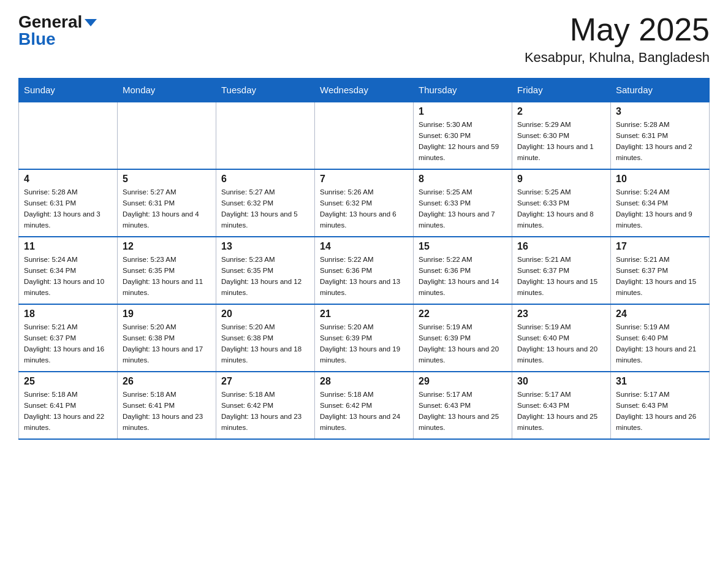 The image size is (728, 563). Describe the element at coordinates (364, 91) in the screenshot. I see `weekday-header-wednesday: Wednesday` at that location.